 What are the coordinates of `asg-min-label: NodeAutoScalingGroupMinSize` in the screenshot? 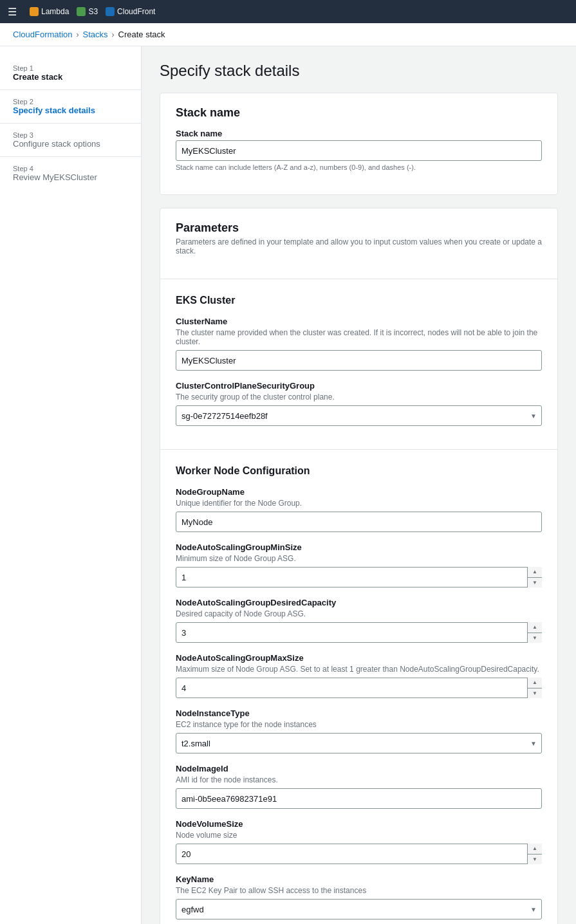 It's located at (359, 547).